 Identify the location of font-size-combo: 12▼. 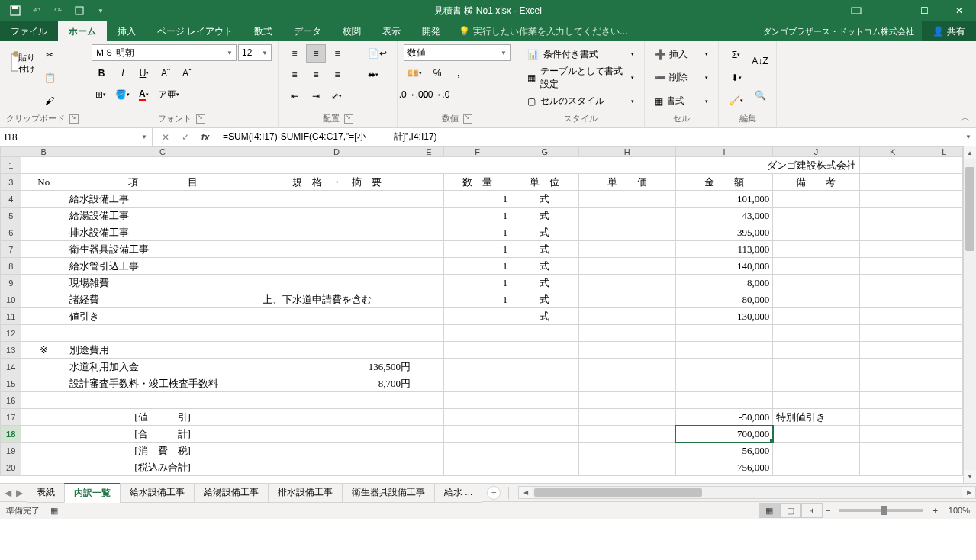
(255, 53).